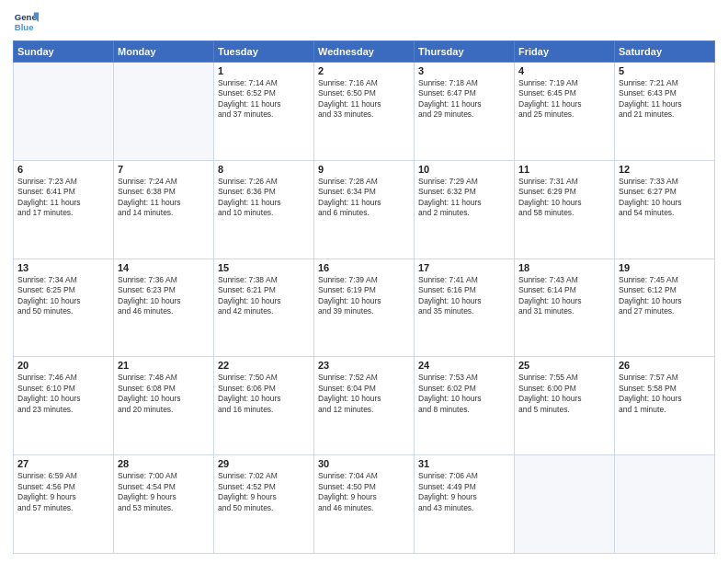 The height and width of the screenshot is (563, 728). Describe the element at coordinates (164, 307) in the screenshot. I see `calendar-cell: 14Sunrise: 7:36 AM Sunset: 6:23 PM Dayli…` at that location.